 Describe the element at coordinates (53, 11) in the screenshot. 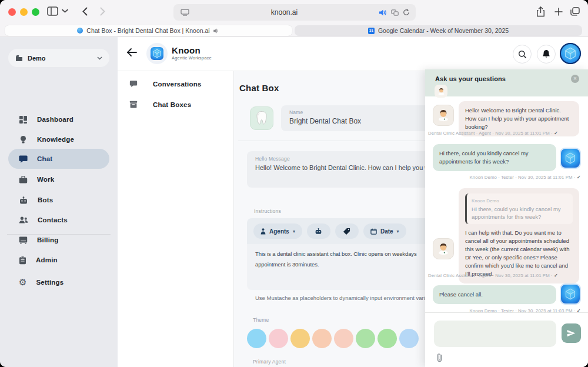

I see `sidebar-toggle-icon` at that location.